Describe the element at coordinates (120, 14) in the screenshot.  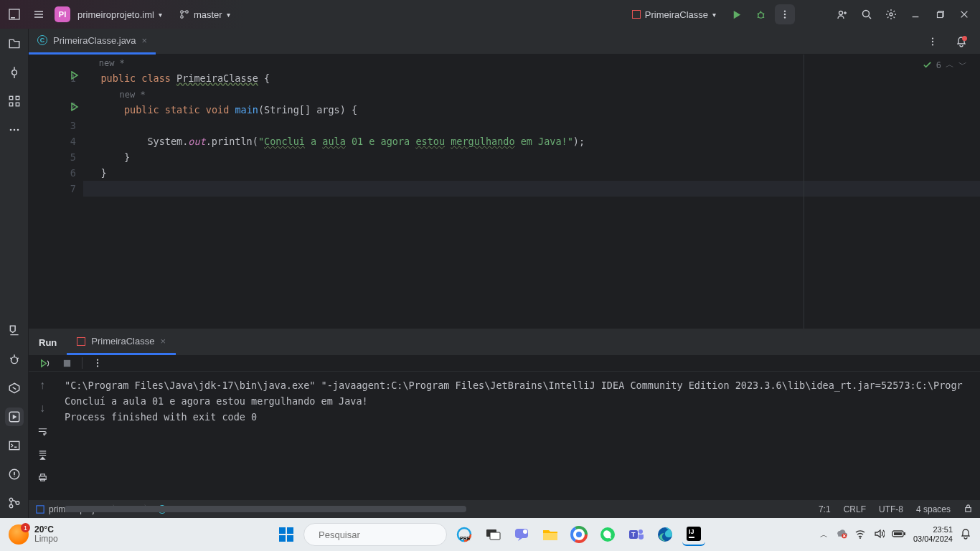
I see `project-selector: primeiroprojeto.iml▾` at that location.